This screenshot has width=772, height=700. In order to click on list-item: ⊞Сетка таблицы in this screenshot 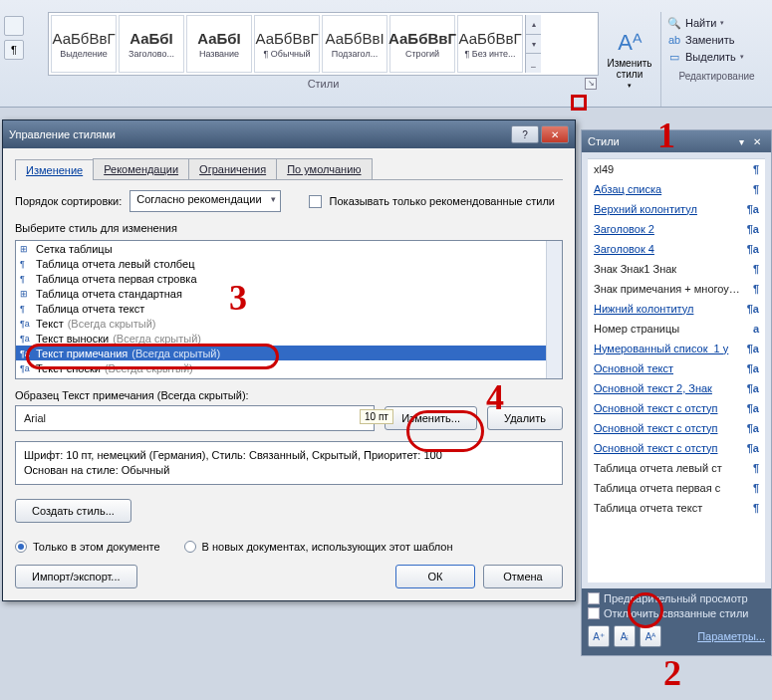, I will do `click(289, 249)`.